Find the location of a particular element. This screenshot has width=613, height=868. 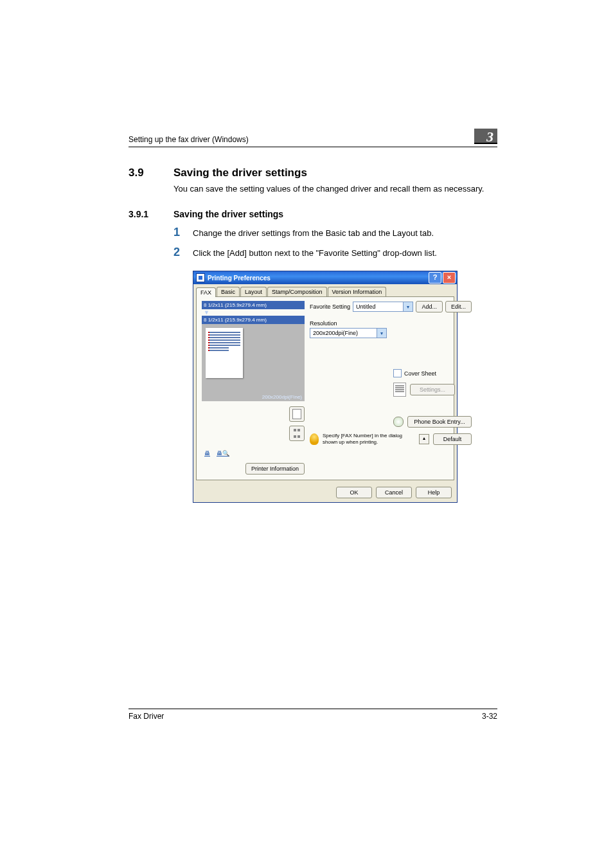

page-icon is located at coordinates (297, 414).